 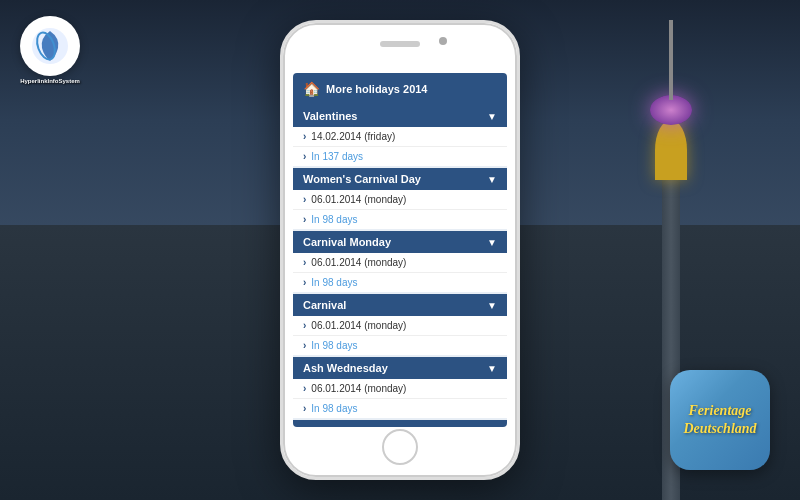 I want to click on app-icon-line1: Ferientage, so click(x=720, y=410).